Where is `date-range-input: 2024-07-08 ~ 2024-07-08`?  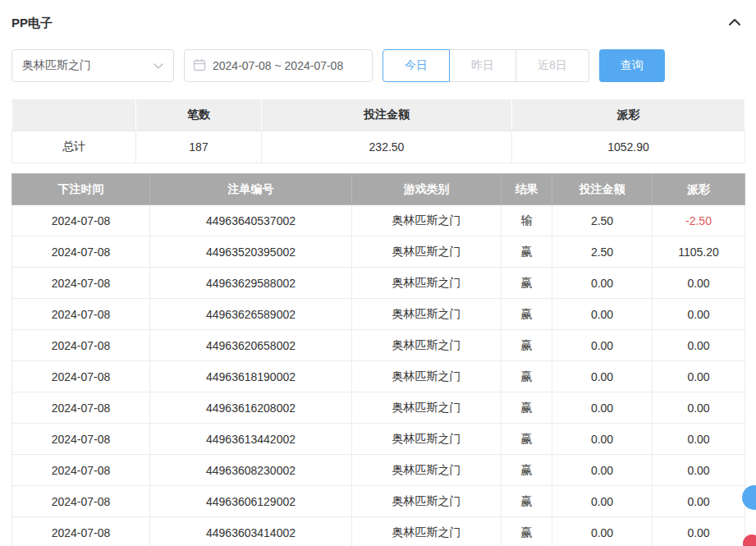
date-range-input: 2024-07-08 ~ 2024-07-08 is located at coordinates (278, 66).